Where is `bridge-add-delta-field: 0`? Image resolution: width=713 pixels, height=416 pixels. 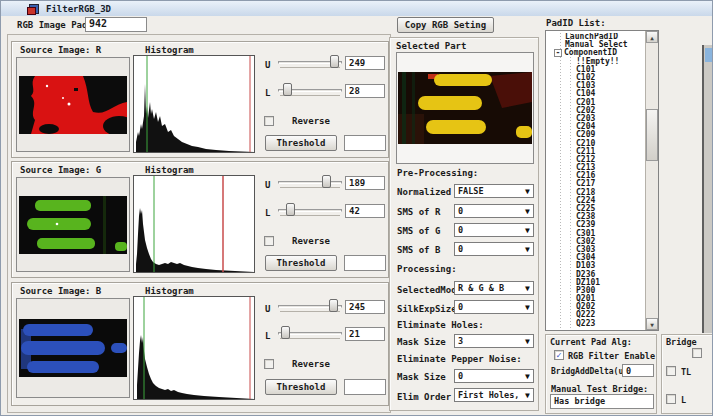
bridge-add-delta-field: 0 is located at coordinates (638, 370).